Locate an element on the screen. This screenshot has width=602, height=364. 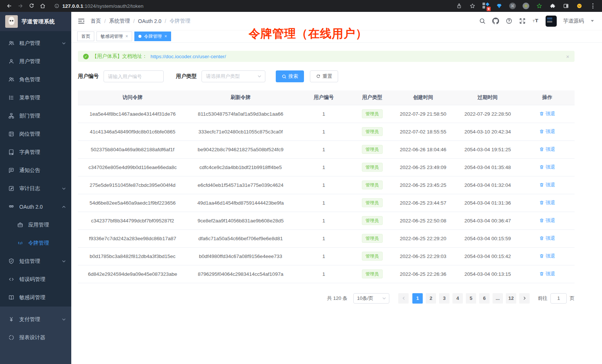
dept-icon is located at coordinates (11, 116).